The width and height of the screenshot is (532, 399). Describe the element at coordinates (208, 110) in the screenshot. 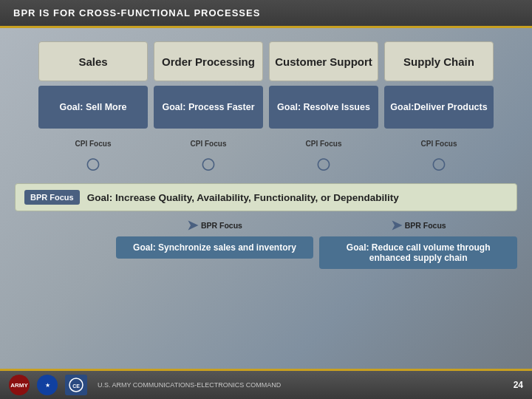

I see `column-order-processing: Order Processing Goal: Process Faster CP…` at that location.